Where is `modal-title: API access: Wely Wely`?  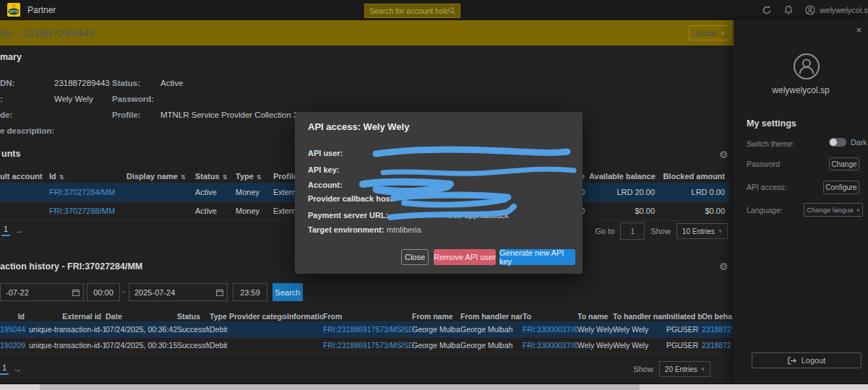
modal-title: API access: Wely Wely is located at coordinates (358, 127).